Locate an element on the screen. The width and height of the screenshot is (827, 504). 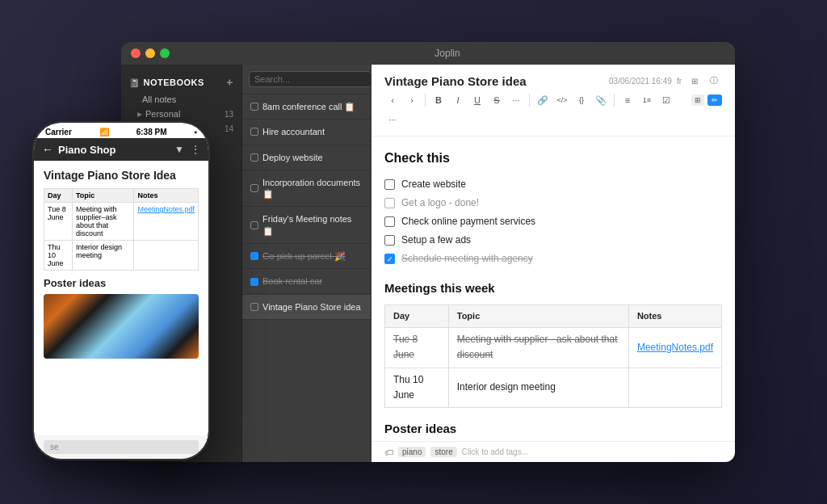
note-item-hire-acct: Hire accountant is located at coordinates (307, 132).